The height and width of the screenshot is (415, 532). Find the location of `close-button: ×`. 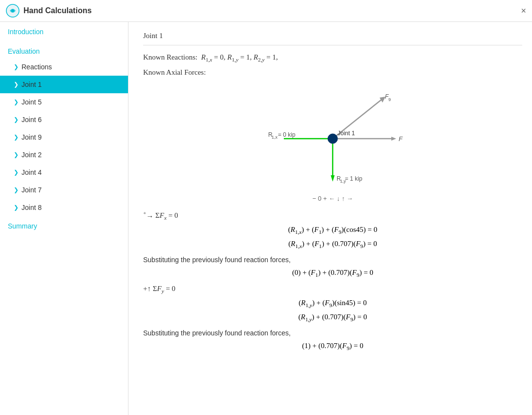

close-button: × is located at coordinates (524, 11).